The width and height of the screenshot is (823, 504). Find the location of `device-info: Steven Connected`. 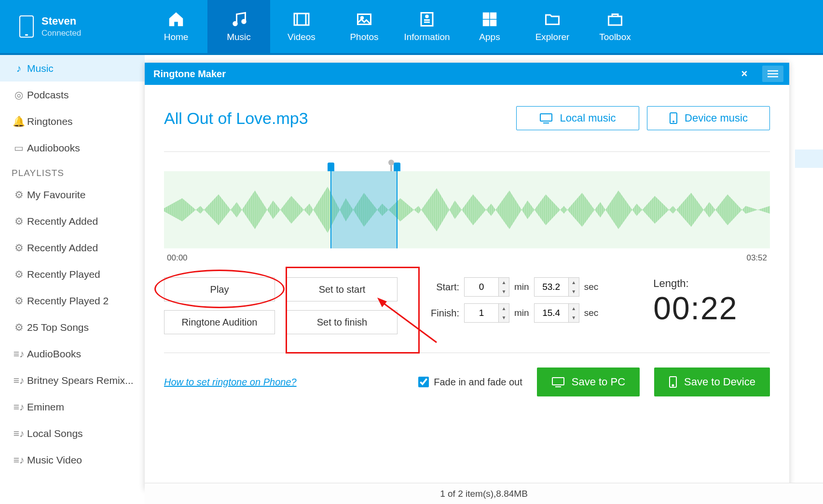

device-info: Steven Connected is located at coordinates (72, 27).